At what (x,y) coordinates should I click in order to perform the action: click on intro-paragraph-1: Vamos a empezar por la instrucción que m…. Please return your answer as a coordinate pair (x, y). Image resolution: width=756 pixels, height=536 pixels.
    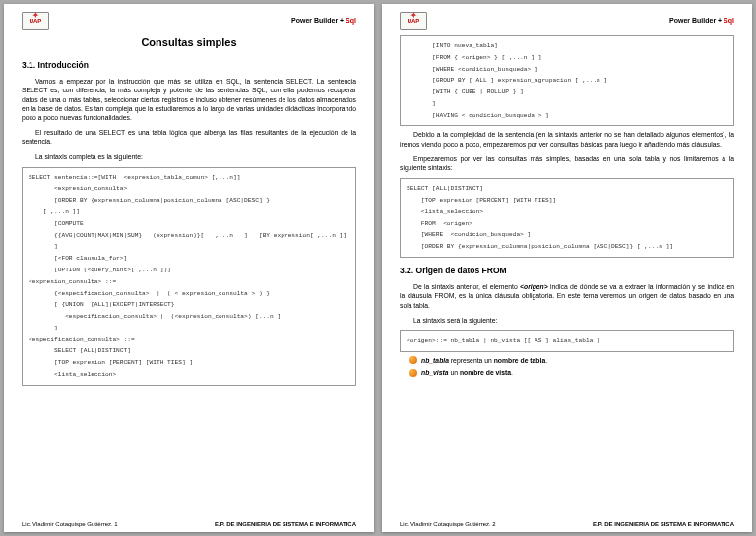
    Looking at the image, I should click on (189, 99).